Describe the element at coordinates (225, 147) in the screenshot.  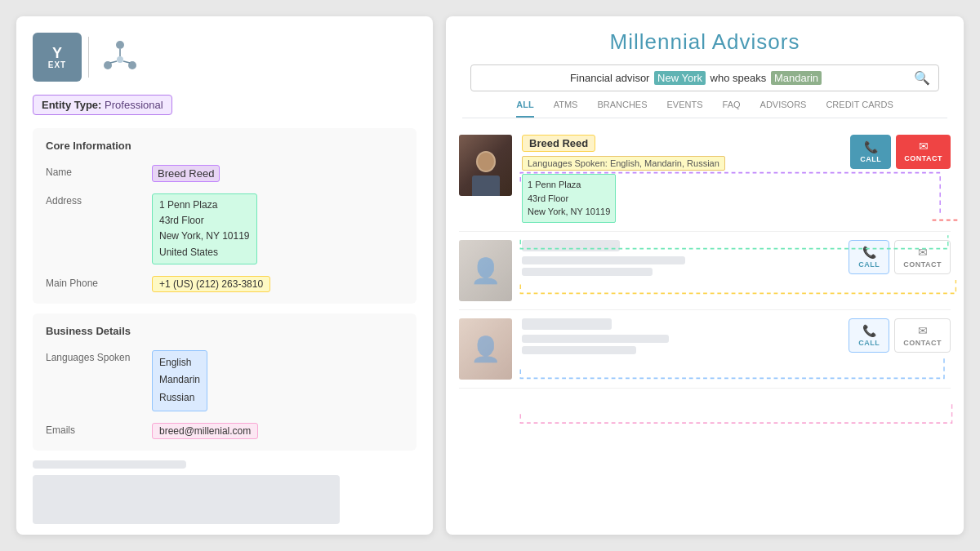
I see `core-info-header: Core Information` at that location.